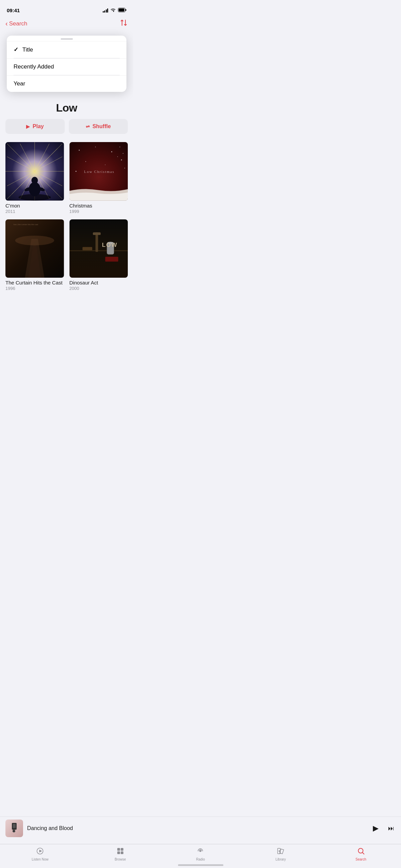 Image resolution: width=401 pixels, height=868 pixels. I want to click on album-art-dinosaur: LOW, so click(99, 249).